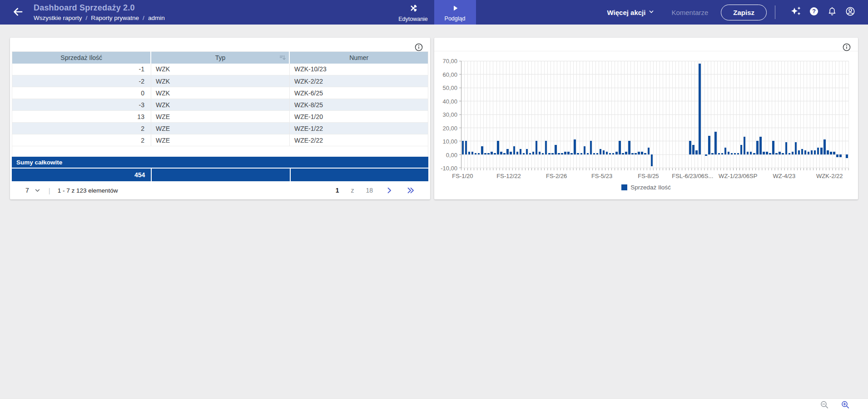 This screenshot has width=868, height=412. What do you see at coordinates (220, 117) in the screenshot?
I see `table-row: 13WZEWZE-1/20` at bounding box center [220, 117].